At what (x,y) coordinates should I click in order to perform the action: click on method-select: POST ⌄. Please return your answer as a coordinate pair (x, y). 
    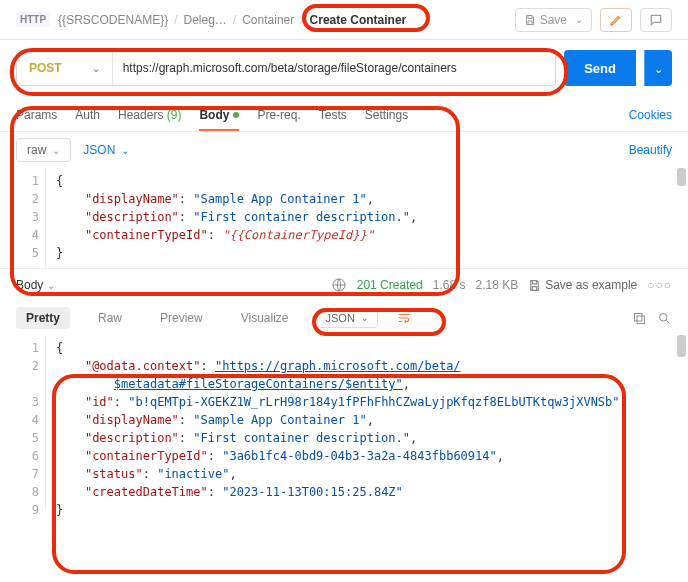
    Looking at the image, I should click on (65, 68).